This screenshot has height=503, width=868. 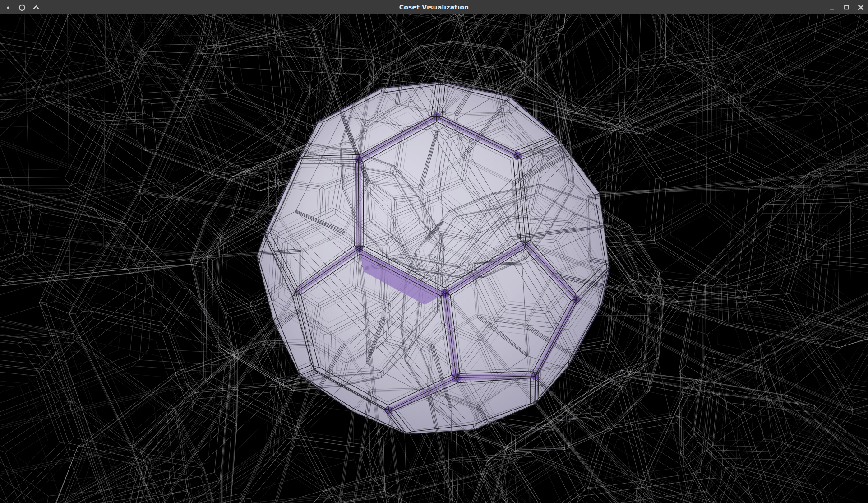 What do you see at coordinates (832, 7) in the screenshot?
I see `minimize-icon` at bounding box center [832, 7].